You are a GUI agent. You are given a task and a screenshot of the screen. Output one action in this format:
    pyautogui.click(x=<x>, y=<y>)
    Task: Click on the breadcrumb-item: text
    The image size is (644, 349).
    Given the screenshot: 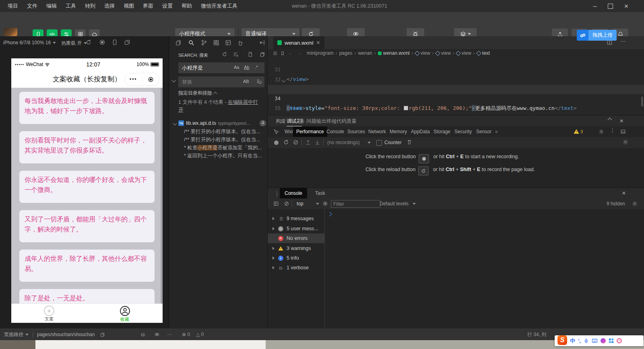 What is the action you would take?
    pyautogui.click(x=486, y=53)
    